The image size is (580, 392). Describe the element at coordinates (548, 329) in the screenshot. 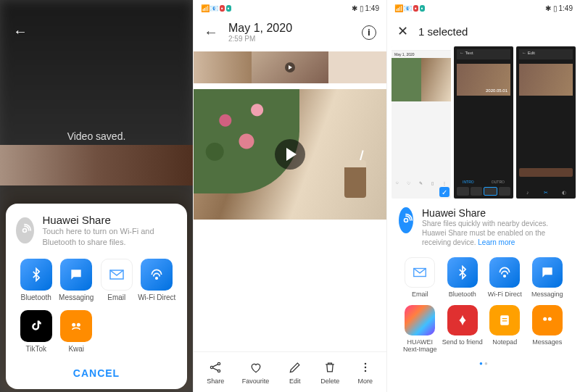

I see `app-messages: Messages` at that location.